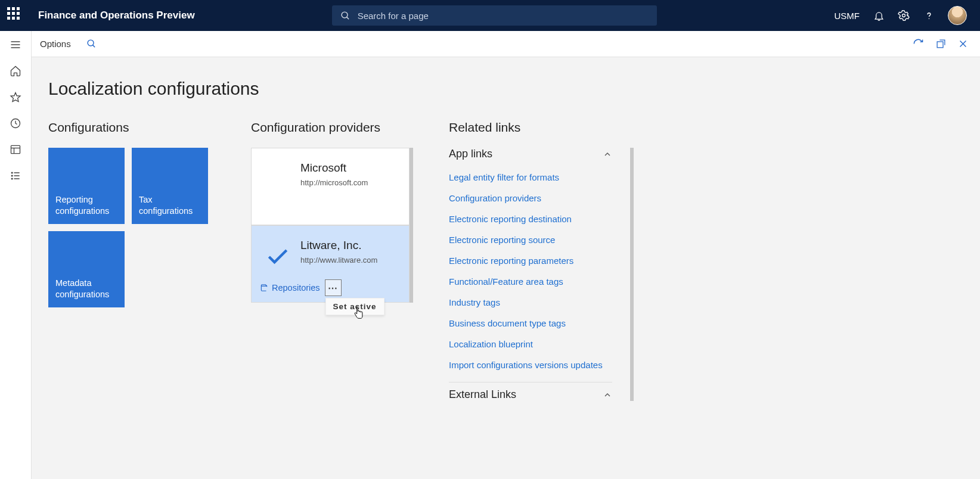 Image resolution: width=980 pixels, height=479 pixels. What do you see at coordinates (15, 45) in the screenshot?
I see `hamburger-icon` at bounding box center [15, 45].